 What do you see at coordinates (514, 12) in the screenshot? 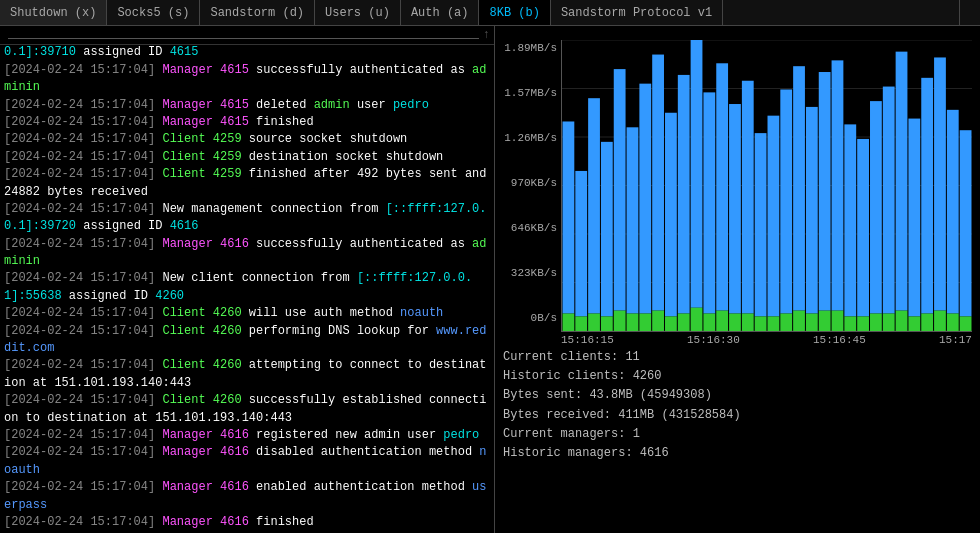
I see `tab-8kb: 8KB (b)` at bounding box center [514, 12].